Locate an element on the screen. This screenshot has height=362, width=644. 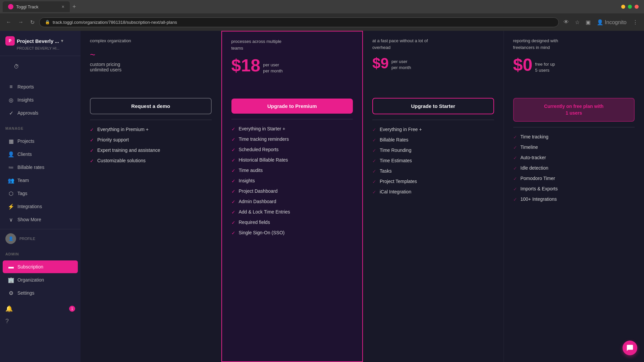
current-plan-button: Currently on free plan with1 users is located at coordinates (574, 110).